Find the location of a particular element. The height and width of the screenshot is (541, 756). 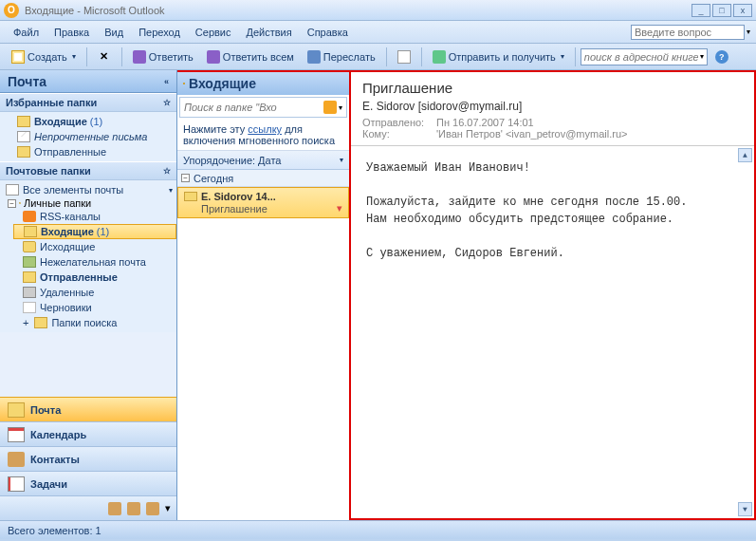

body-line: С уважением, Сидоров Евгений. is located at coordinates (552, 253).